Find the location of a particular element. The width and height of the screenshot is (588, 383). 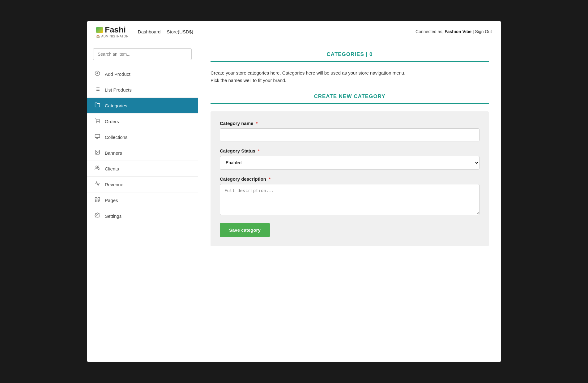

list-products-icon is located at coordinates (97, 90).